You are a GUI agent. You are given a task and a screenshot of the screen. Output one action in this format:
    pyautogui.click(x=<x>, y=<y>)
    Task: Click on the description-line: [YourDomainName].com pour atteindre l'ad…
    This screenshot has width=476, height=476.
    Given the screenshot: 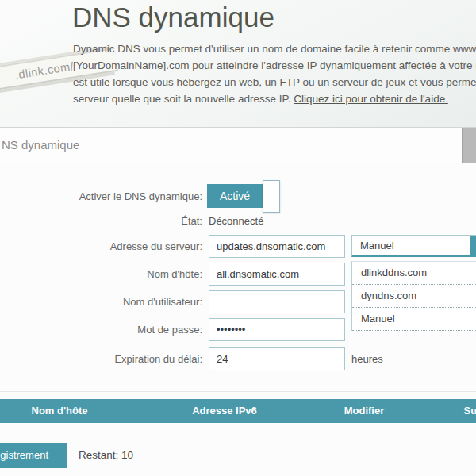 What is the action you would take?
    pyautogui.click(x=274, y=65)
    